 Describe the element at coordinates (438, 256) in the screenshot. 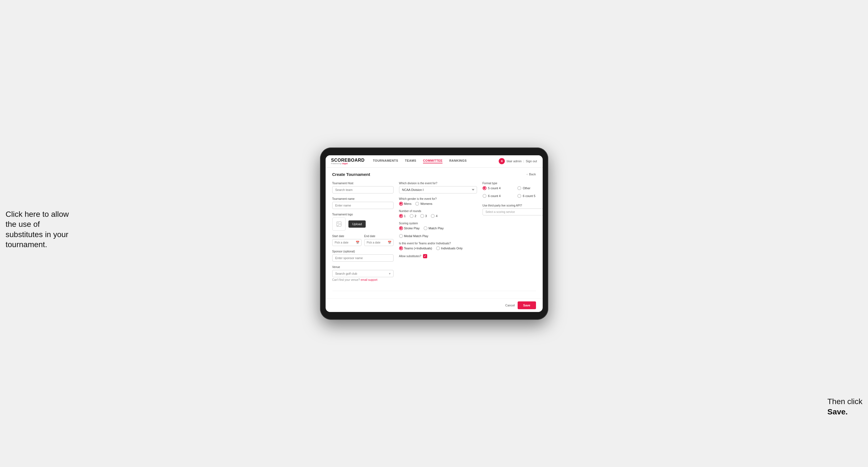

I see `substitutes-section: Allow substitutes? ✓` at that location.